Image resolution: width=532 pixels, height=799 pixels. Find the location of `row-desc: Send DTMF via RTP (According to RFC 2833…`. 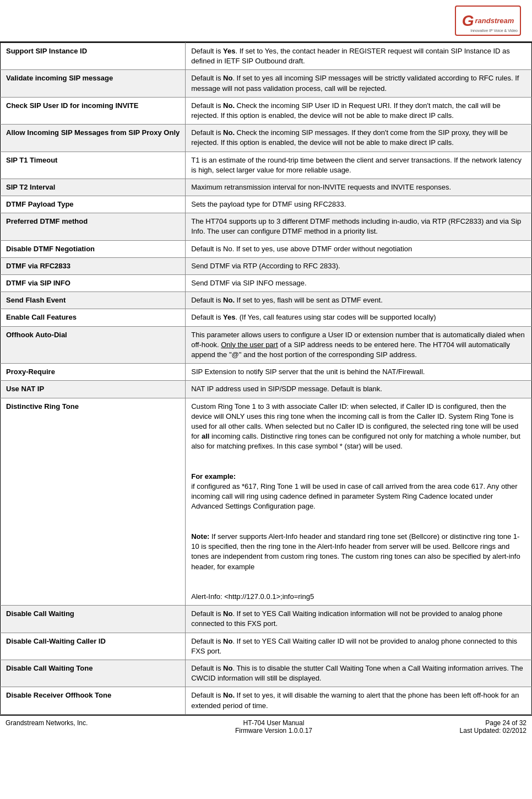

row-desc: Send DTMF via RTP (According to RFC 2833… is located at coordinates (359, 266).